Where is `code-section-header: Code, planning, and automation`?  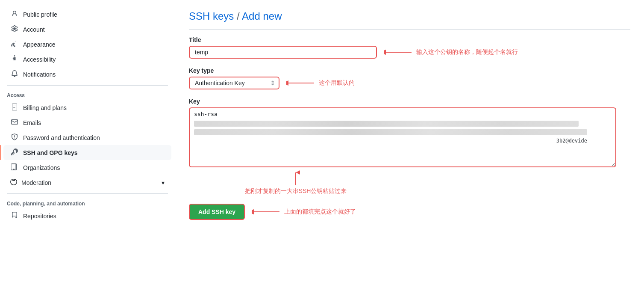 code-section-header: Code, planning, and automation is located at coordinates (87, 203).